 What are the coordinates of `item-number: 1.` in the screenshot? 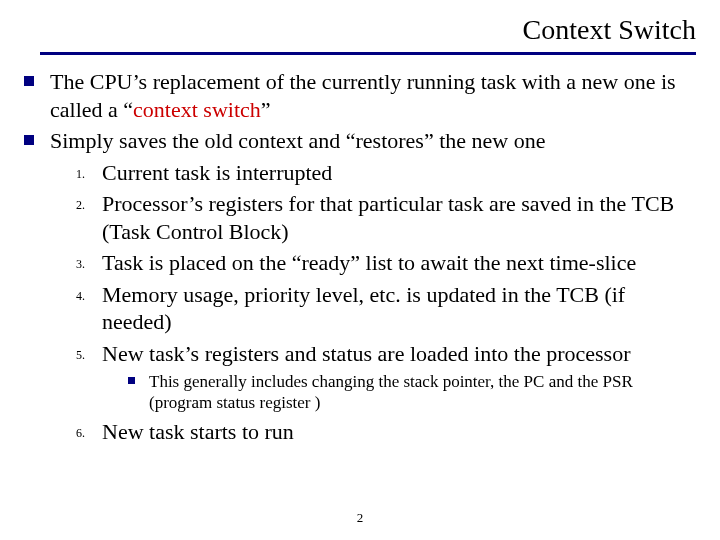 It's located at (89, 170).